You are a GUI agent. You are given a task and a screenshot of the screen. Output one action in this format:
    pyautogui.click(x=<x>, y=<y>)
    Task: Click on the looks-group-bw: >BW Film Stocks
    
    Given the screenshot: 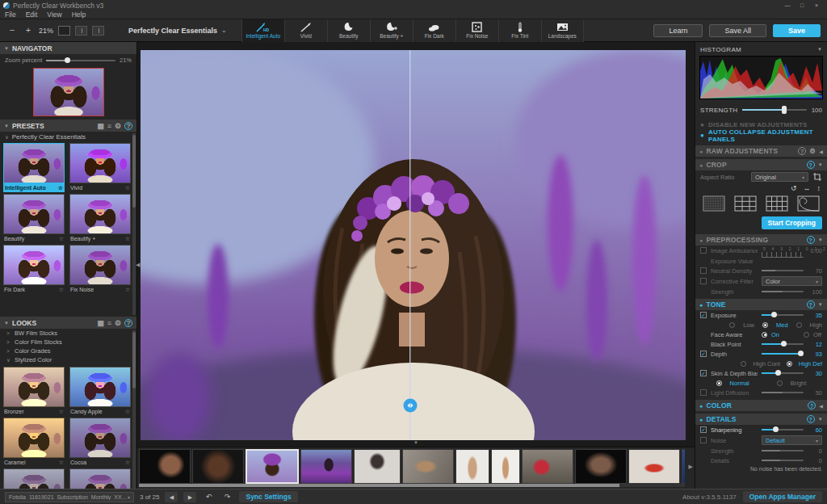 What is the action you would take?
    pyautogui.click(x=68, y=333)
    